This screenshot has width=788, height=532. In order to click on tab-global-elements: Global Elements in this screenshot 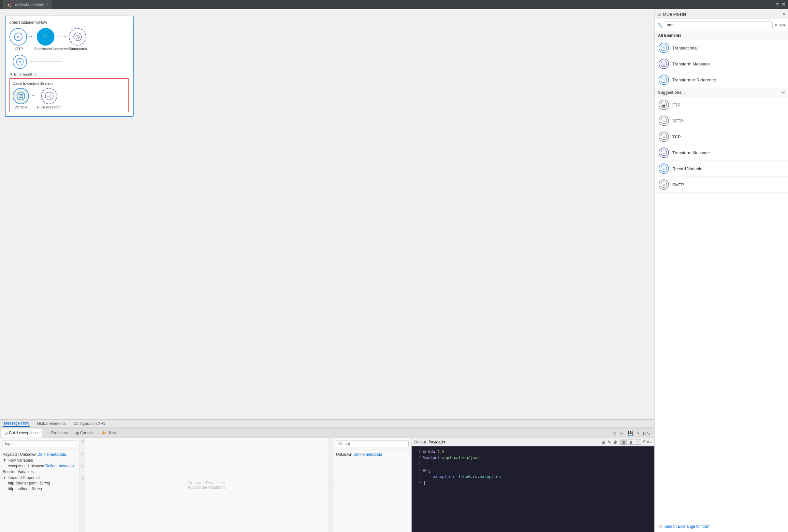, I will do `click(51, 424)`.